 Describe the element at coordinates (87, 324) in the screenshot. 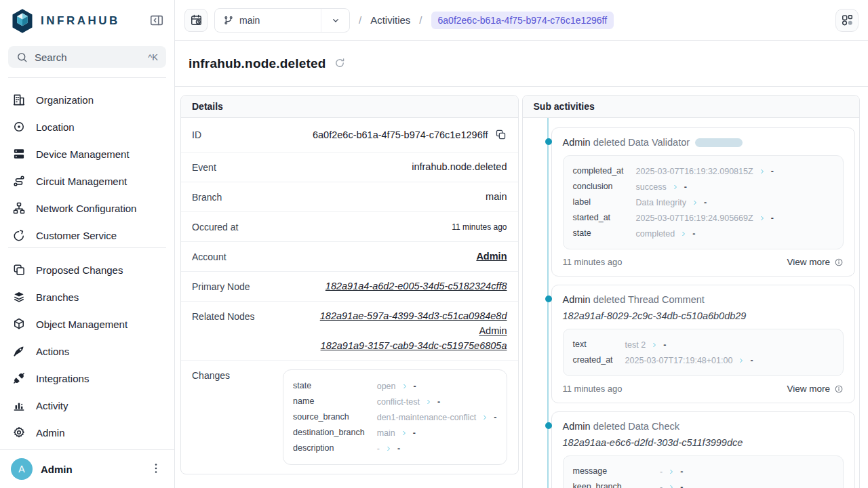

I see `sidebar-item-object-management: Object Management` at that location.